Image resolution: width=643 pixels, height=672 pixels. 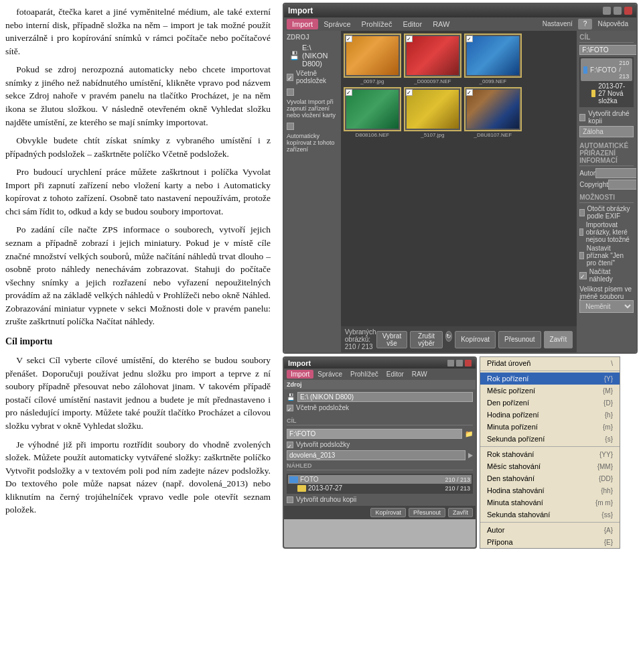 What do you see at coordinates (380, 448) in the screenshot?
I see `sm-body: 💾 E:\ (NIKON D800) Včetně podsložek Cíl …` at bounding box center [380, 448].